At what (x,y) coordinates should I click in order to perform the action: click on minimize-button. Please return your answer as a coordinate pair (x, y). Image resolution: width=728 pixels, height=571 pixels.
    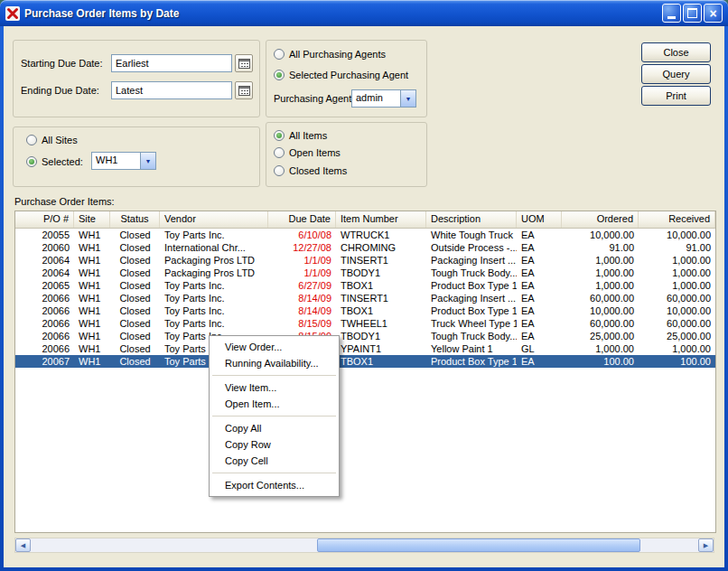
    Looking at the image, I should click on (672, 13).